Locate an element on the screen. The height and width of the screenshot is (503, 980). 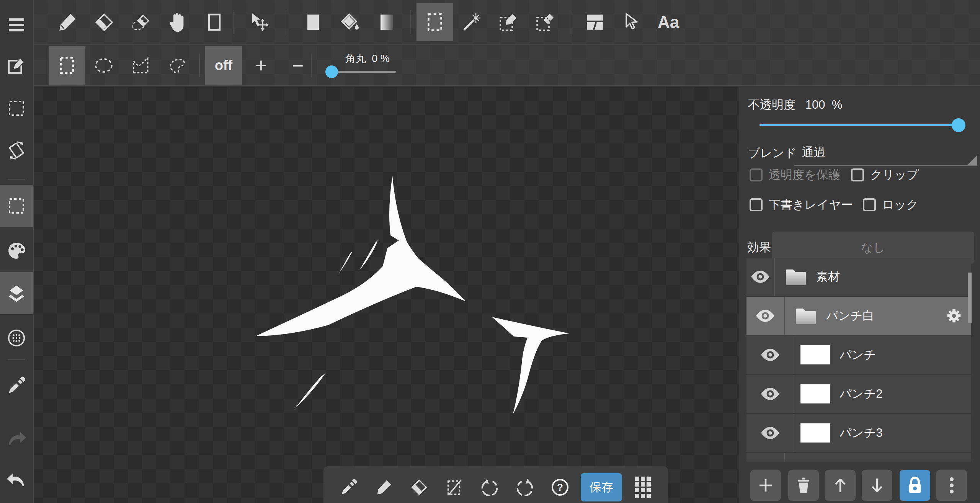
magic-wand-tool-button is located at coordinates (472, 22).